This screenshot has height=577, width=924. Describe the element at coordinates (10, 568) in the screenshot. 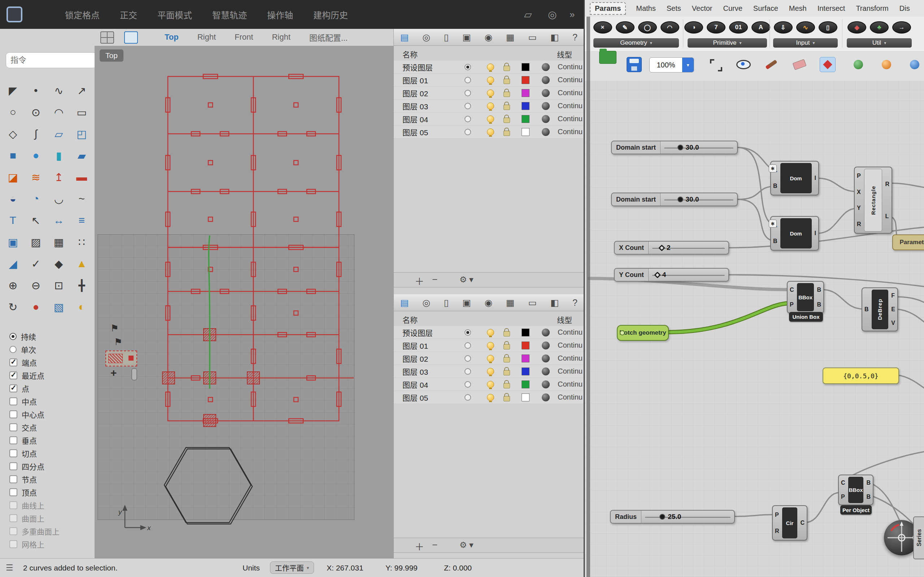

I see `history-list-icon: ☰` at that location.